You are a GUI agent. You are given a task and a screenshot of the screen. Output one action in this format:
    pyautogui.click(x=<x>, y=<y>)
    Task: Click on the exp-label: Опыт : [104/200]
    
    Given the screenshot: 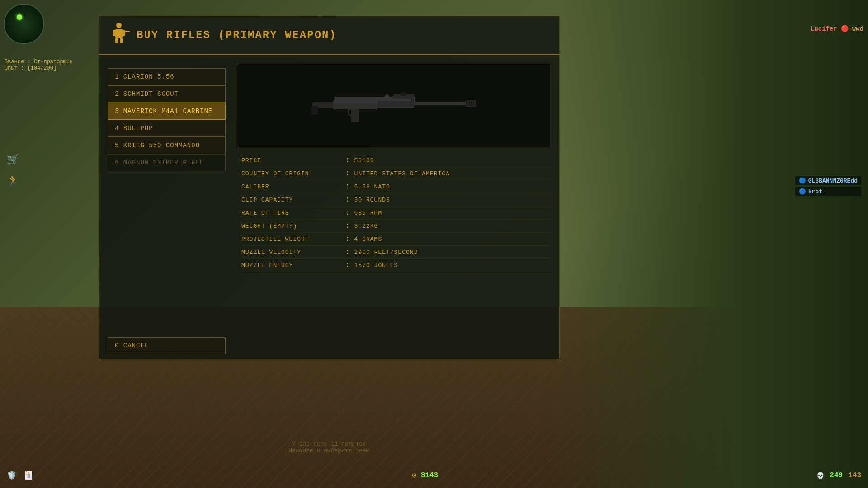 What is the action you would take?
    pyautogui.click(x=39, y=68)
    